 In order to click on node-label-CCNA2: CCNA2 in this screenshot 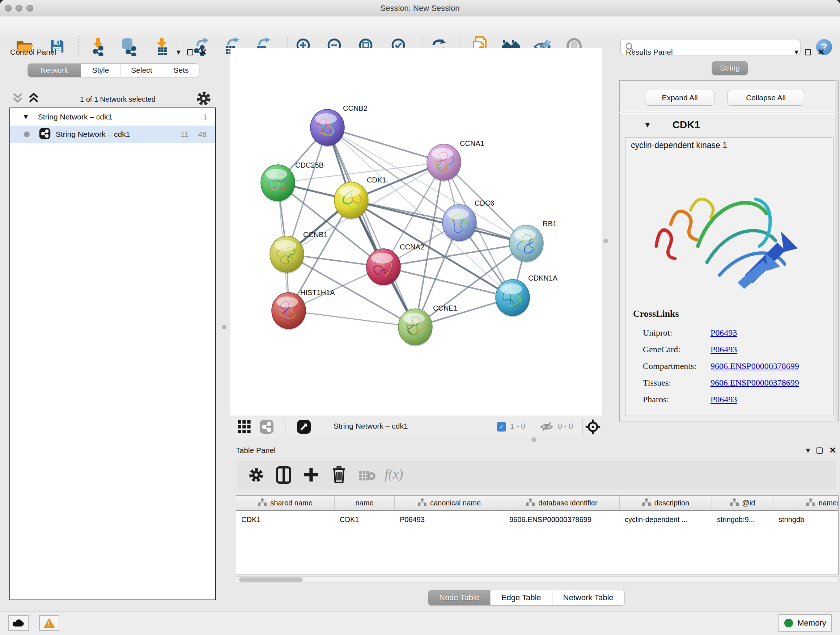, I will do `click(412, 247)`.